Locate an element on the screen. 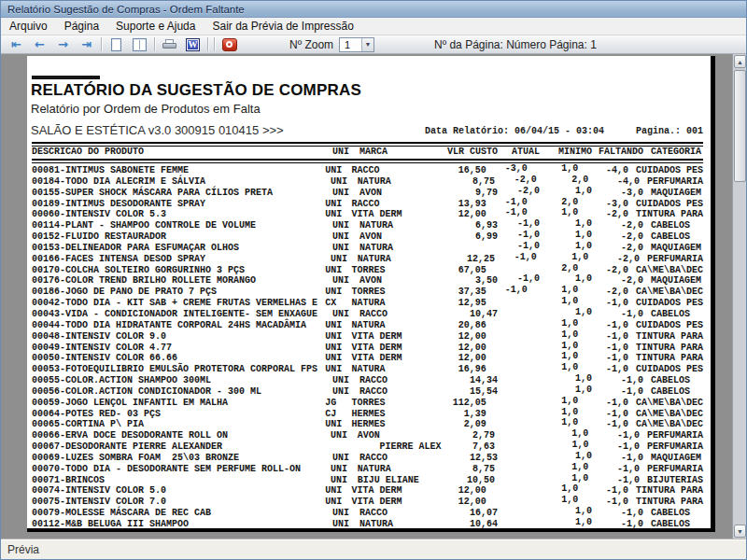  cell-product-description: 00075-INTENSIV COLOR 7.0 is located at coordinates (178, 502).